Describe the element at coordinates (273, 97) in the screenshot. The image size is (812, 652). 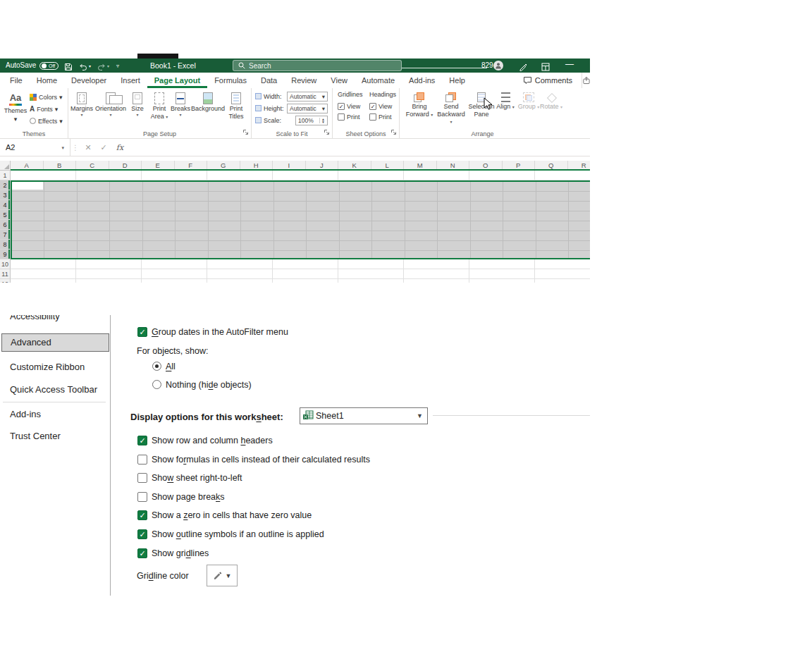
I see `width-label: Width:` at that location.